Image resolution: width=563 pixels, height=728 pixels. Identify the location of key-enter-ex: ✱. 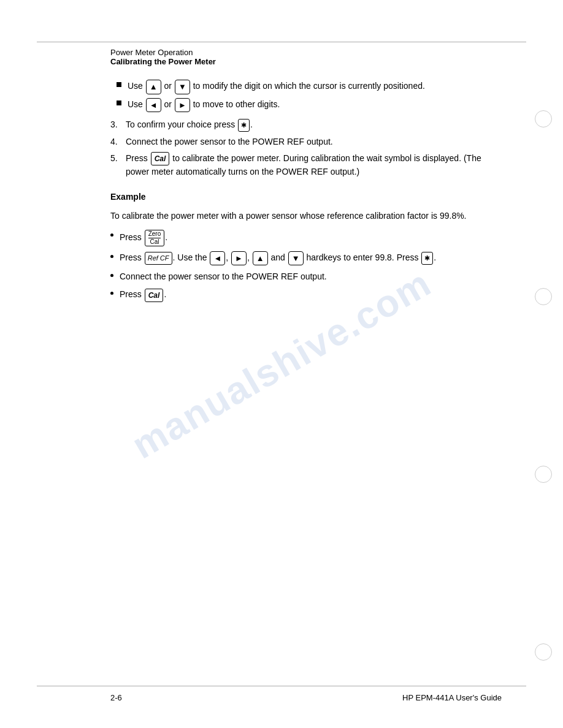
(427, 259).